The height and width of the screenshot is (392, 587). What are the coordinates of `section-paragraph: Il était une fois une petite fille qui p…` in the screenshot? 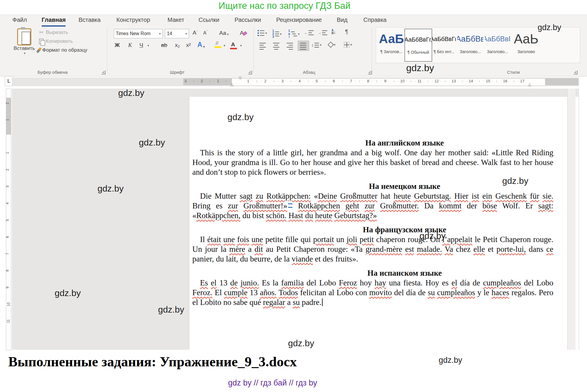 It's located at (373, 249).